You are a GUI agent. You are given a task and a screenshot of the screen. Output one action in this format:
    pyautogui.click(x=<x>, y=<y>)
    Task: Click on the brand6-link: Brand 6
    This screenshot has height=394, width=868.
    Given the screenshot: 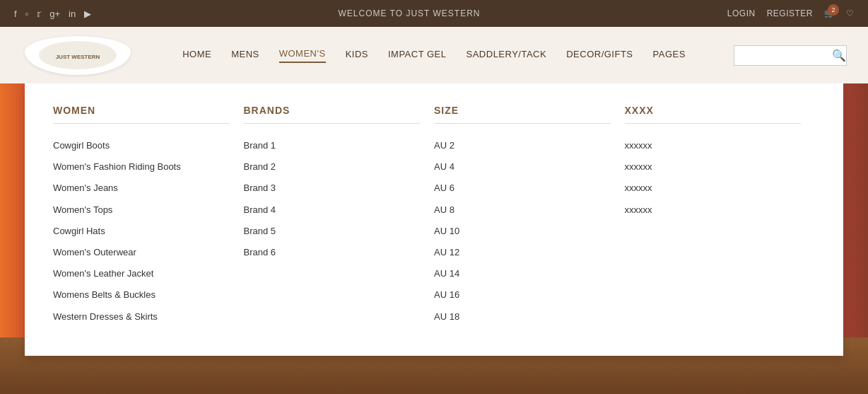 What is the action you would take?
    pyautogui.click(x=332, y=253)
    